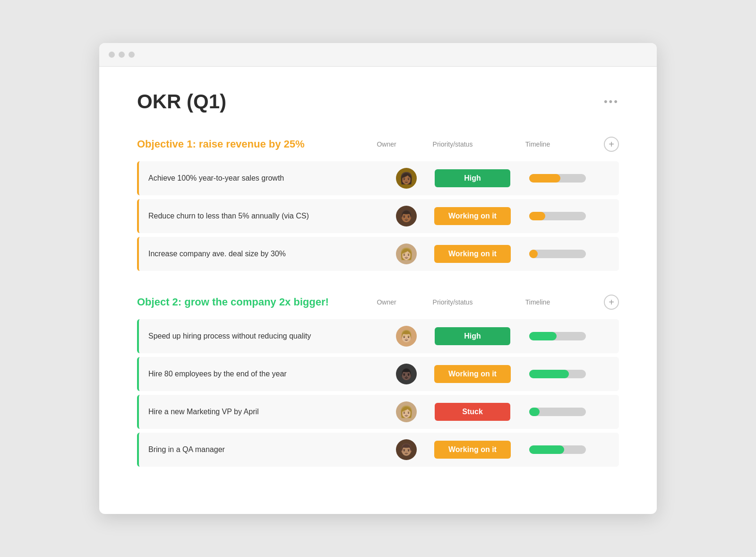 This screenshot has width=756, height=557. Describe the element at coordinates (406, 178) in the screenshot. I see `task-owner: 👩🏾` at that location.